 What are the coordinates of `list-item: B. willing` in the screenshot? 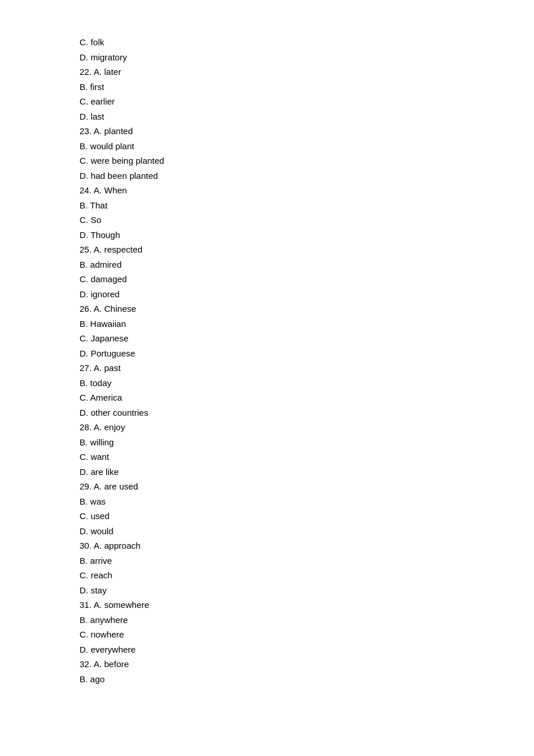 It's located at (306, 442).